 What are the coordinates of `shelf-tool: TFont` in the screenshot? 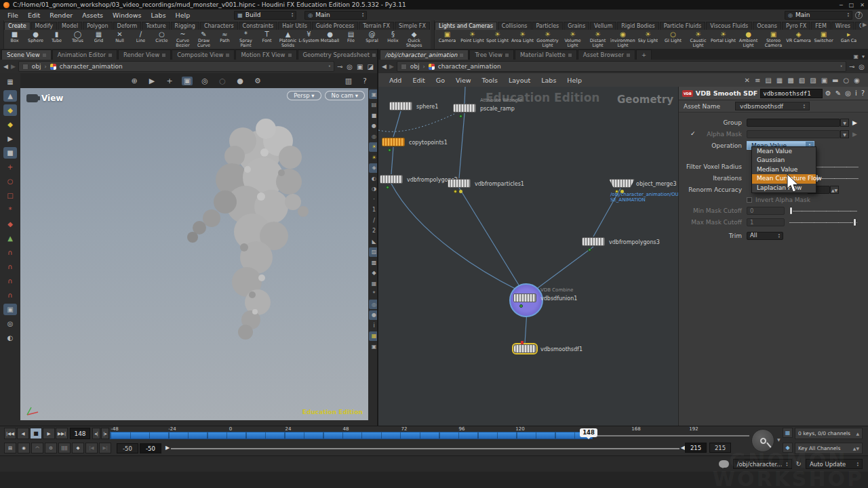 It's located at (267, 39).